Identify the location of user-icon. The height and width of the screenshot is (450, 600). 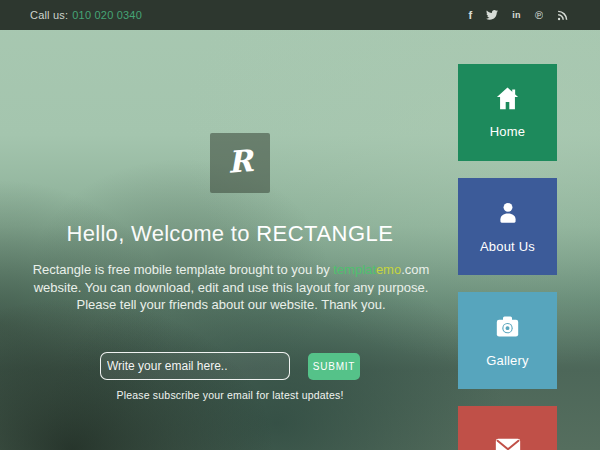
(508, 213).